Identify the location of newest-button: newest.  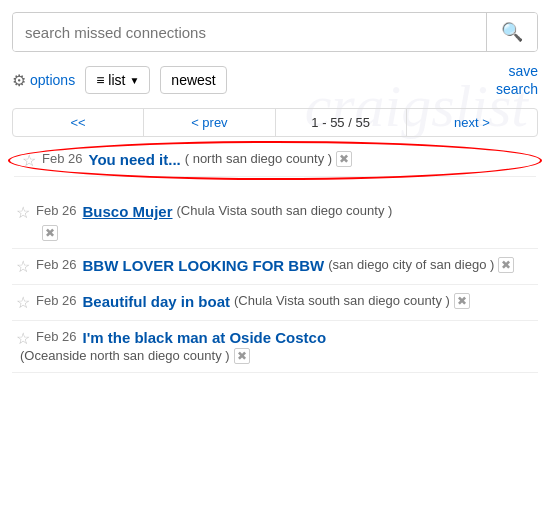
(193, 80).